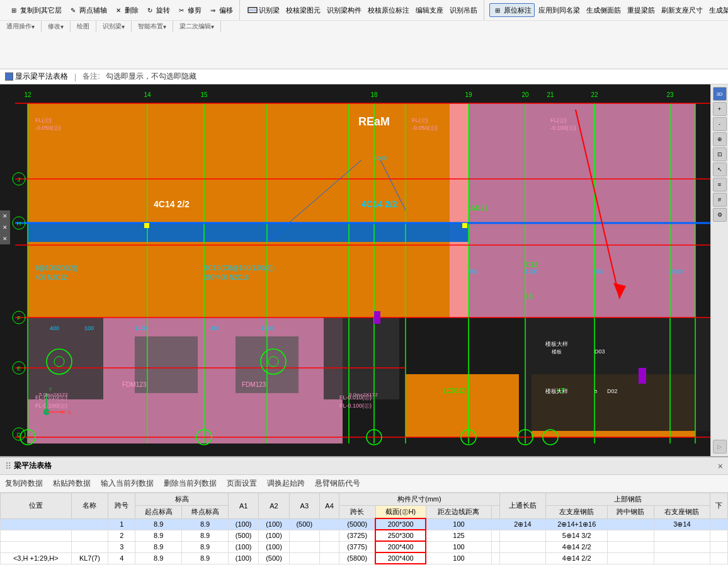 This screenshot has width=728, height=572. Describe the element at coordinates (8, 466) in the screenshot. I see `drag-handle: ⠿` at that location.